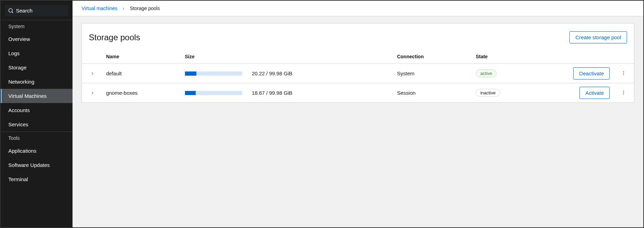 This screenshot has height=228, width=644. Describe the element at coordinates (486, 74) in the screenshot. I see `status-badge: active` at that location.